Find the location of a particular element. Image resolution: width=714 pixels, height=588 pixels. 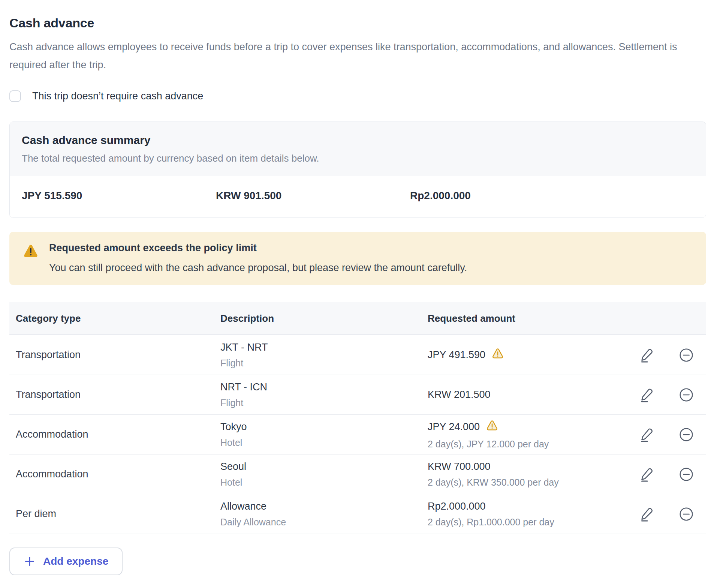

add-expense-label: Add expense is located at coordinates (76, 561).